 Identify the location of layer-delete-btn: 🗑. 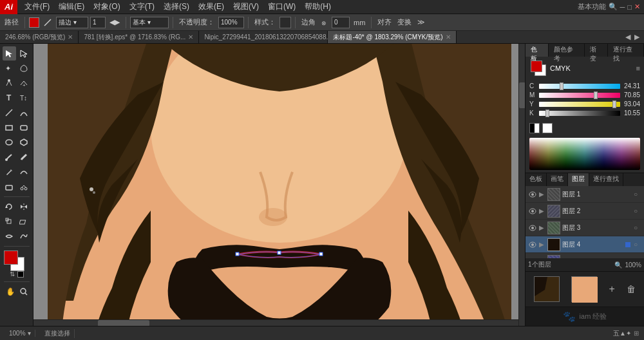
(631, 289).